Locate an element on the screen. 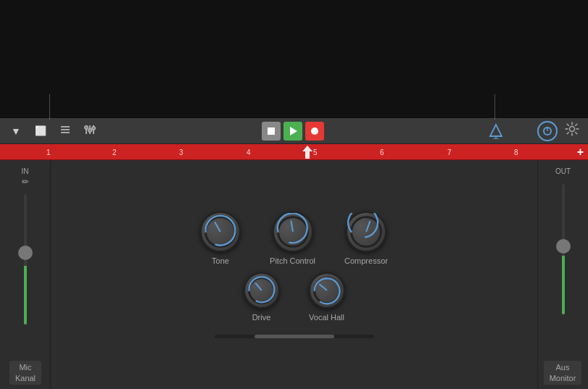 This screenshot has width=588, height=389. camera-button: ⬜ is located at coordinates (41, 131).